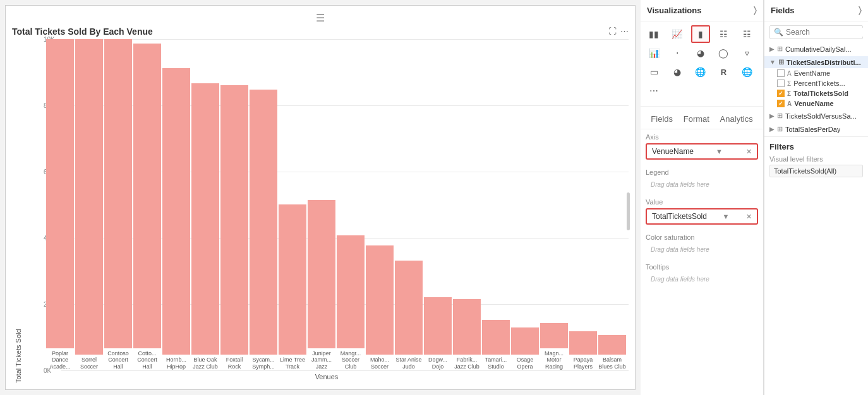  Describe the element at coordinates (701, 53) in the screenshot. I see `viz-pie-icon: ◕` at that location.